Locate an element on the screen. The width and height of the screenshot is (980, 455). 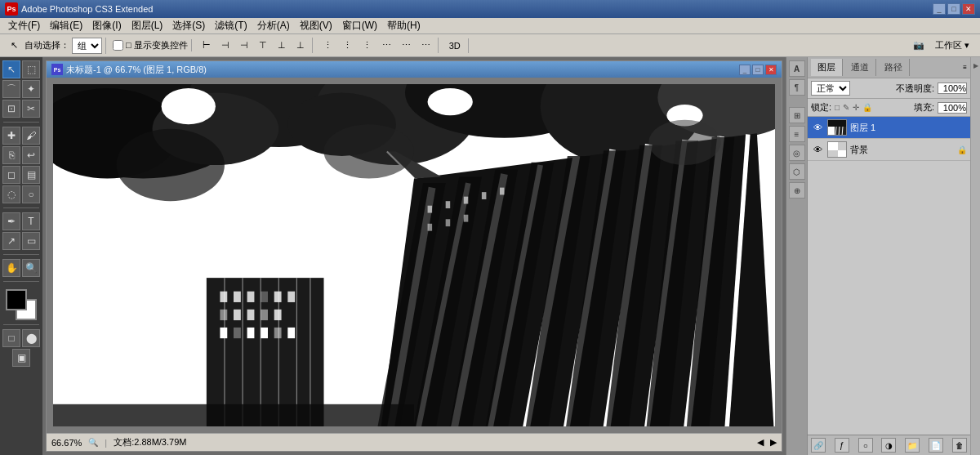
layer-1-visibility-toggle: 👁 is located at coordinates (817, 127).